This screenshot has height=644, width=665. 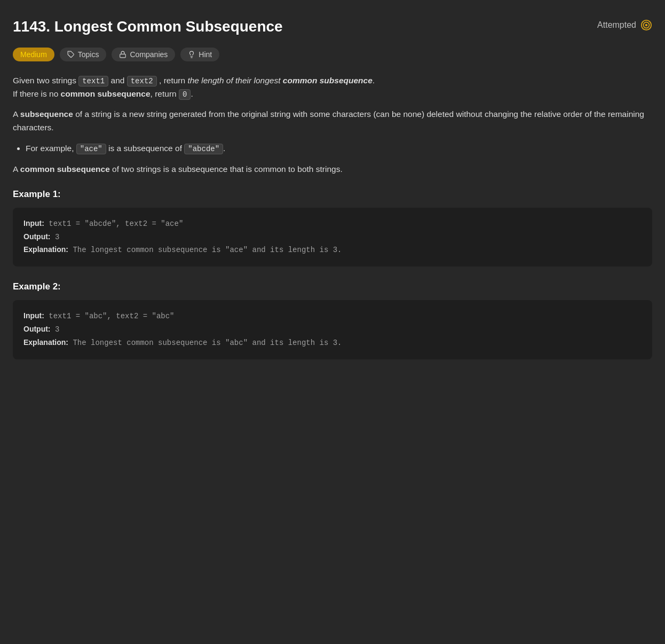 What do you see at coordinates (332, 194) in the screenshot?
I see `example-1-title: Example 1:` at bounding box center [332, 194].